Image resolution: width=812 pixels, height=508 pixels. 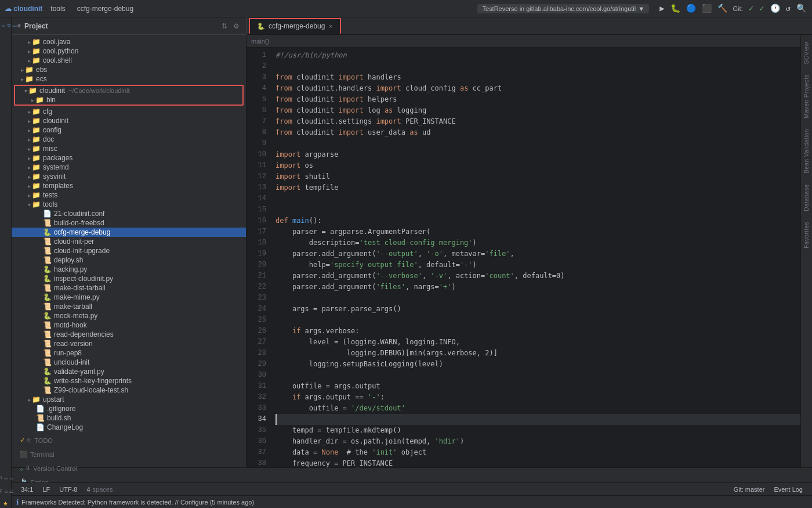 I want to click on tree-item-packages: ▸📁packages, so click(x=129, y=158).